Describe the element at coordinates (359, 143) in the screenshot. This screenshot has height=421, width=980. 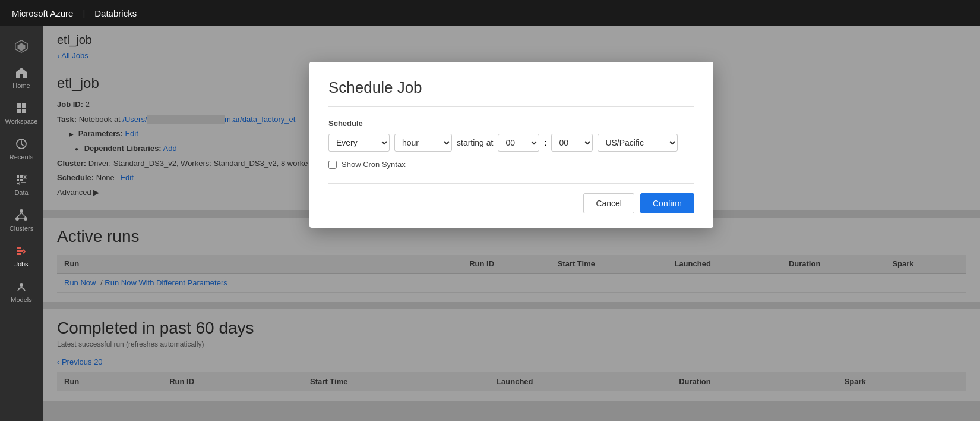
I see `every-select: Every Minute Hour Day Week Custom` at that location.